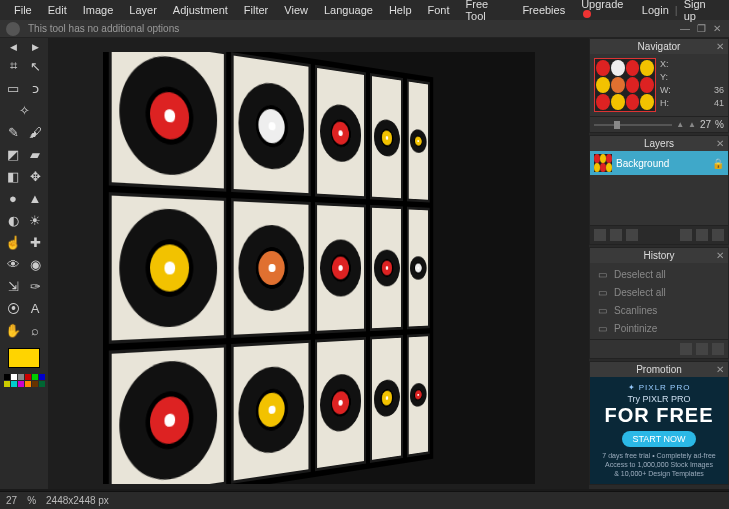 The image size is (729, 509). What do you see at coordinates (686, 235) in the screenshot?
I see `layer-new-icon` at bounding box center [686, 235].